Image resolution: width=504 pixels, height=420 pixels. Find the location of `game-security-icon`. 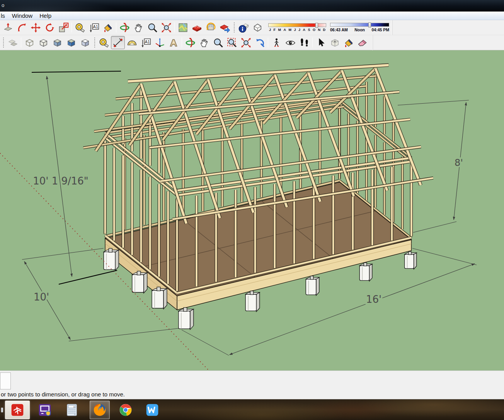

game-security-icon is located at coordinates (45, 410).